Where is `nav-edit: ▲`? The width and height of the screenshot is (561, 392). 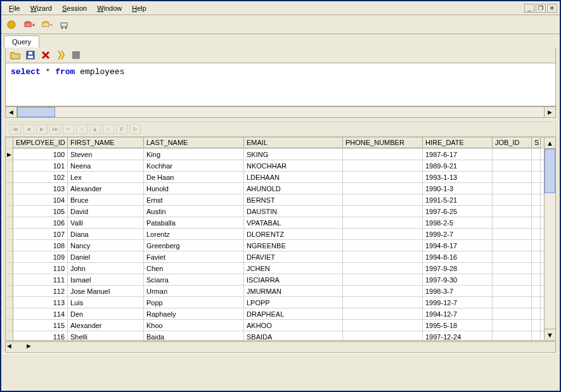
nav-edit: ▲ is located at coordinates (95, 129).